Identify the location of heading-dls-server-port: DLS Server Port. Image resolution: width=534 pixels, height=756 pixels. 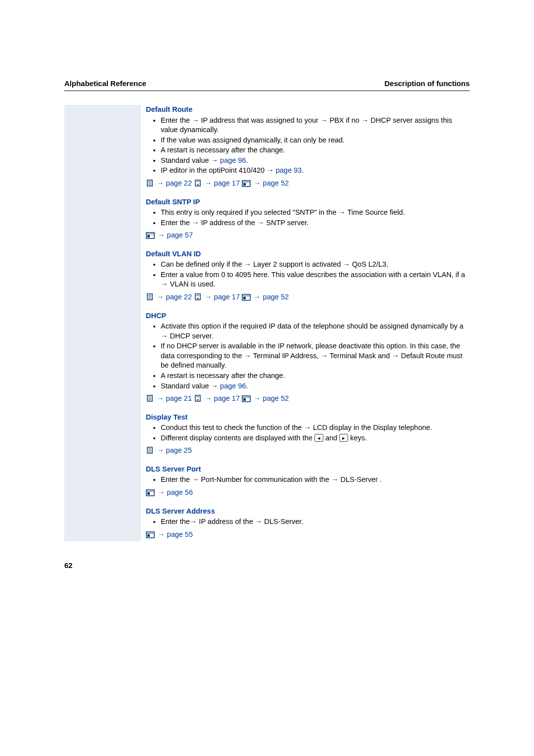
(308, 470).